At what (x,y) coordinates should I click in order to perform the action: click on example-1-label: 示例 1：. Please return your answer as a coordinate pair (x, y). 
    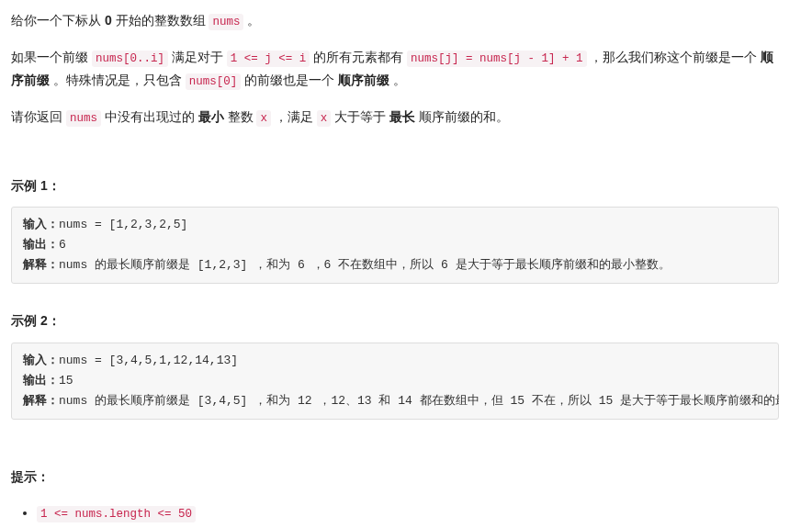
    Looking at the image, I should click on (395, 185).